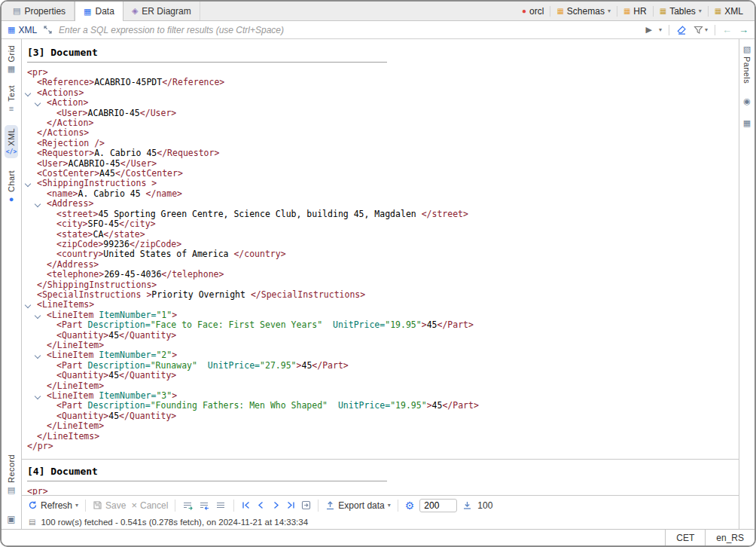 This screenshot has width=756, height=547. Describe the element at coordinates (109, 506) in the screenshot. I see `save-button: Save` at that location.